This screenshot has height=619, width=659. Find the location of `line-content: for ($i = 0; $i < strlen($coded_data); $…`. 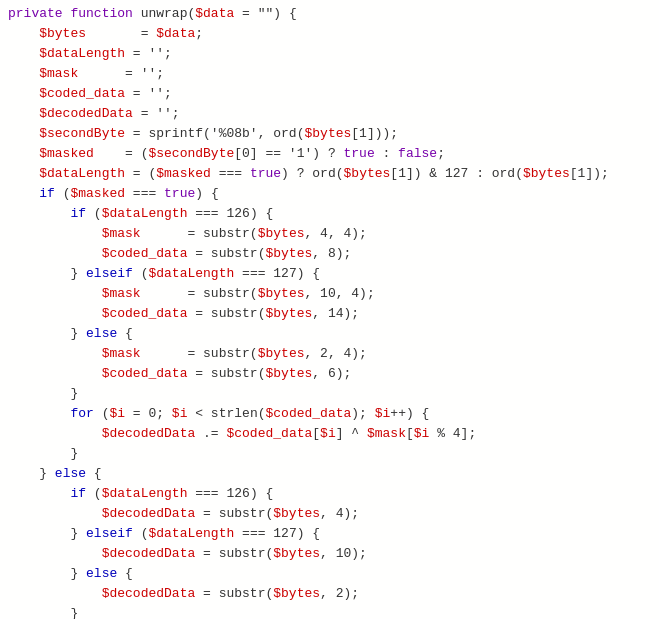

line-content: for ($i = 0; $i < strlen($coded_data); $… is located at coordinates (330, 414).